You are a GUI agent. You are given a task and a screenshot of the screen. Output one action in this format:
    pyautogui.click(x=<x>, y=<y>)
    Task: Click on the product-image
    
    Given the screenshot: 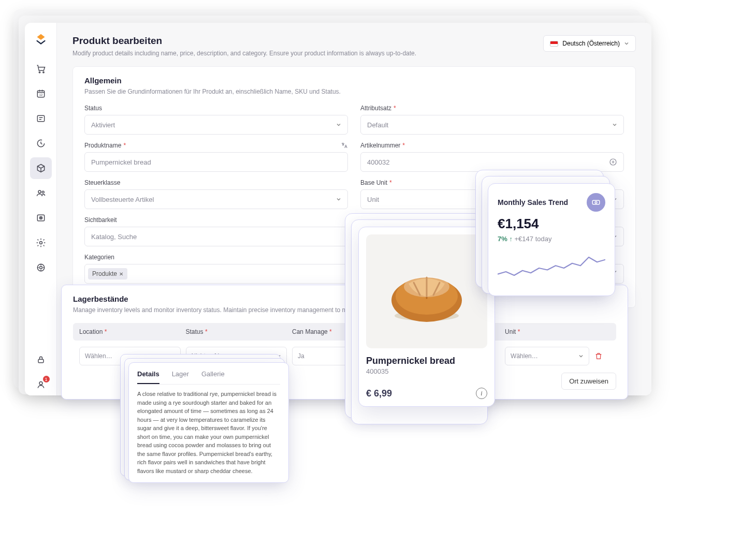 What is the action you would take?
    pyautogui.click(x=427, y=291)
    